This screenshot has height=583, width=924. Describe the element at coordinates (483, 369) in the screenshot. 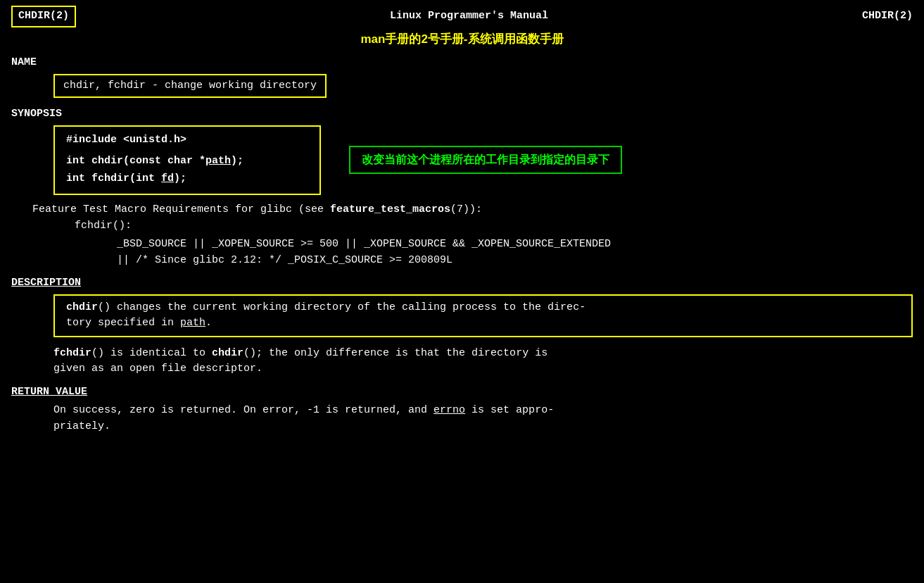

I see `fchdir-desc-line2: given as an open file descriptor.` at that location.